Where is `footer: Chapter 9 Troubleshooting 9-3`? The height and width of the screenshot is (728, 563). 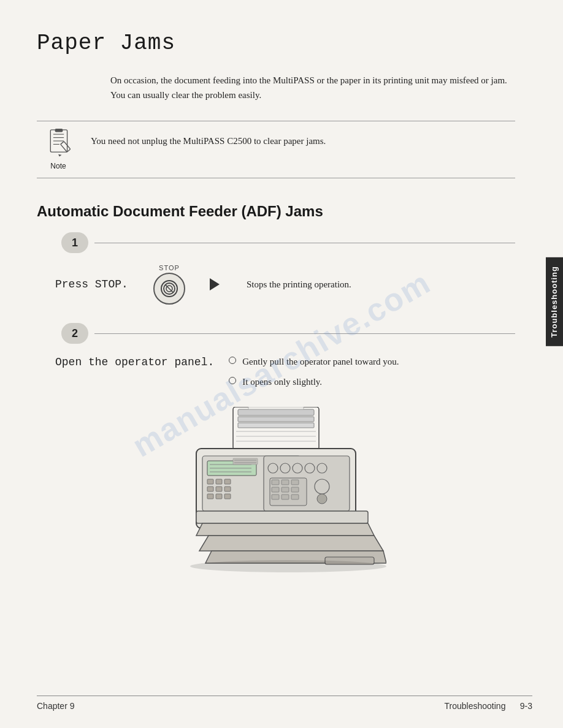
footer: Chapter 9 Troubleshooting 9-3 is located at coordinates (285, 703).